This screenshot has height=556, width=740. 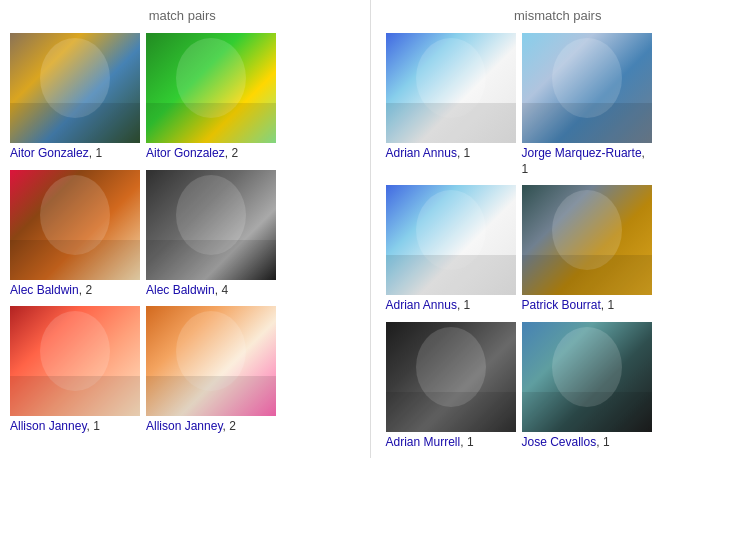 I want to click on face-name-link-aitor1: Aitor Gonzalez, so click(x=50, y=153).